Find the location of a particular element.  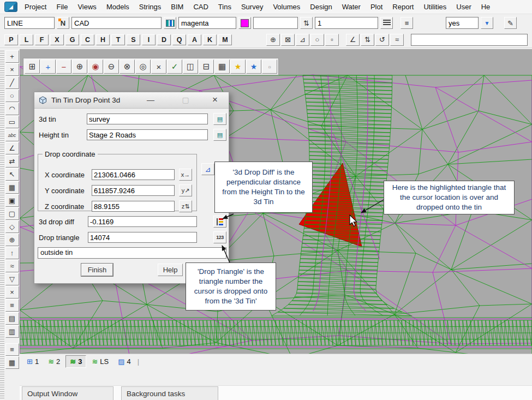

remove-view-icon: − is located at coordinates (64, 67).